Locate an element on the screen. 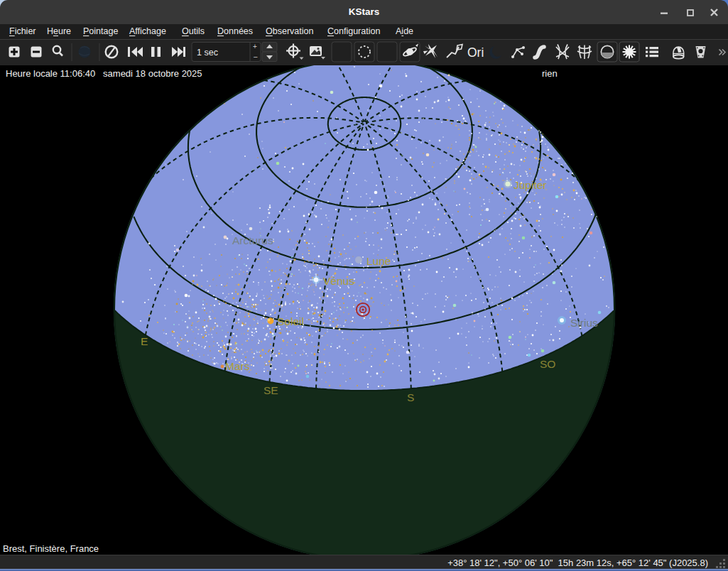 The width and height of the screenshot is (728, 571). svg-text: Soleil is located at coordinates (290, 321).